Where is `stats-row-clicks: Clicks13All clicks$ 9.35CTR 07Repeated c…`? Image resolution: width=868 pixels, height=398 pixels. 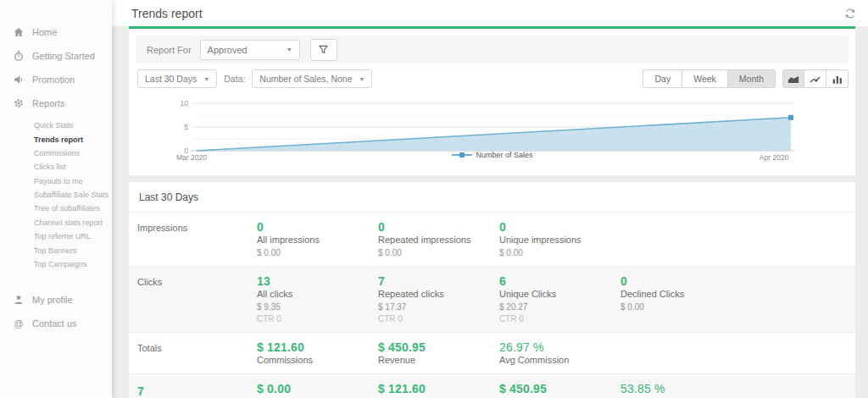 stats-row-clicks: Clicks13All clicks$ 9.35CTR 07Repeated c… is located at coordinates (492, 300).